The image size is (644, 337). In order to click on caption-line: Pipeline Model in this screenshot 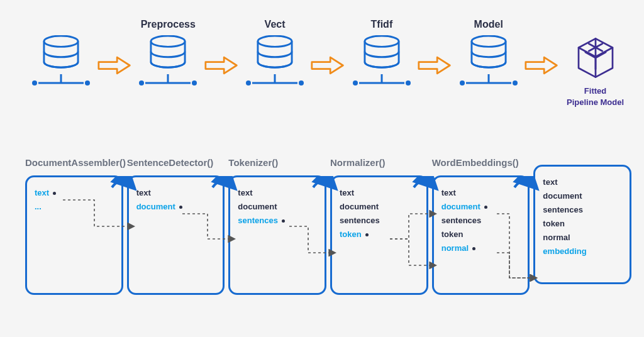, I will do `click(595, 102)`.